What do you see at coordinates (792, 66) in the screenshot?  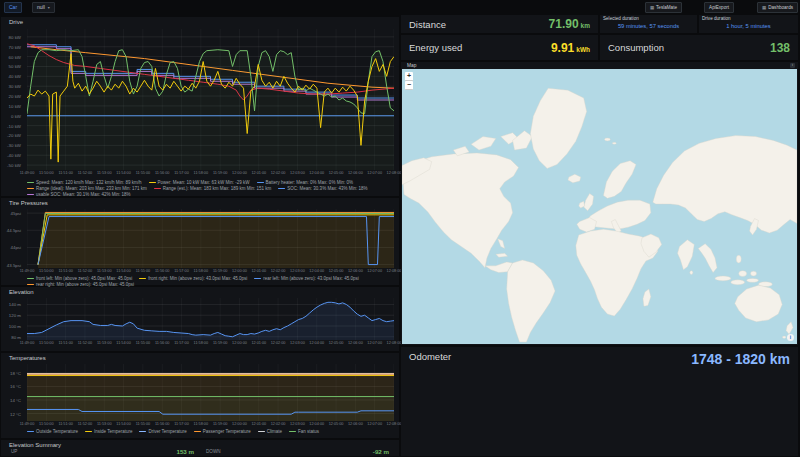 I see `panel-info-icon: i` at bounding box center [792, 66].